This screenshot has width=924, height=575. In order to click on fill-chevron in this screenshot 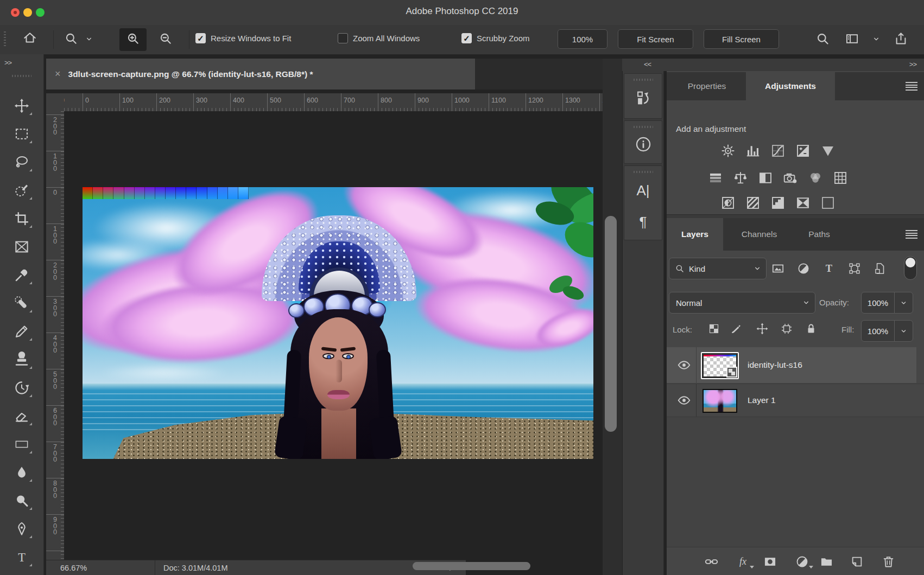, I will do `click(903, 331)`.